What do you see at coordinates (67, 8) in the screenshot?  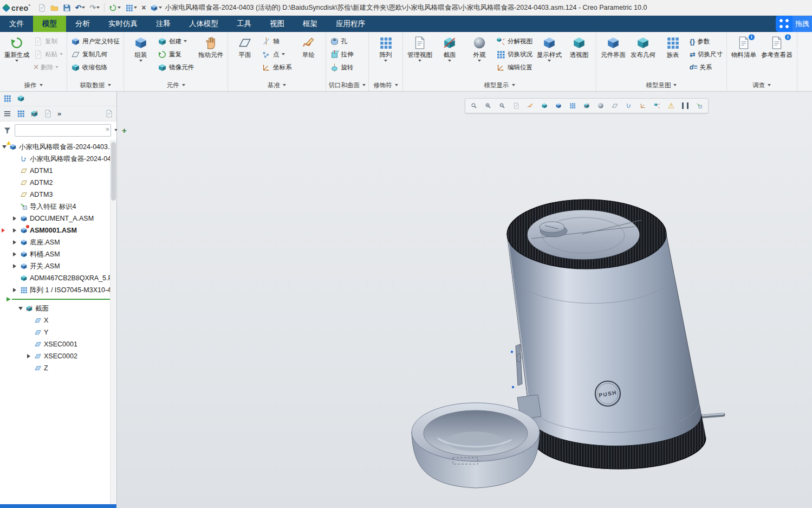 I see `save-button` at bounding box center [67, 8].